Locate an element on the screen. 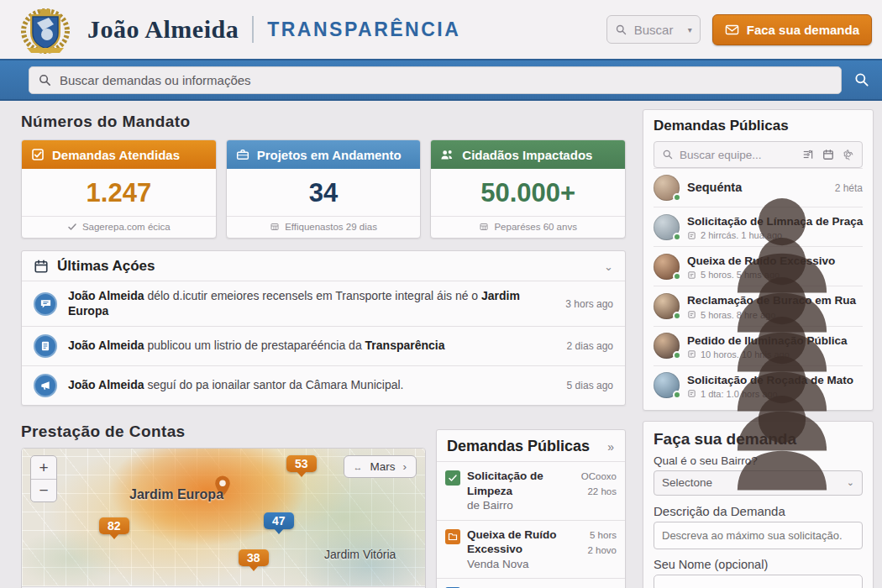 This screenshot has height=588, width=882. stat-card-cidadaos: Cidadãos Impactados 50.000+ Peparéses 60… is located at coordinates (528, 189).